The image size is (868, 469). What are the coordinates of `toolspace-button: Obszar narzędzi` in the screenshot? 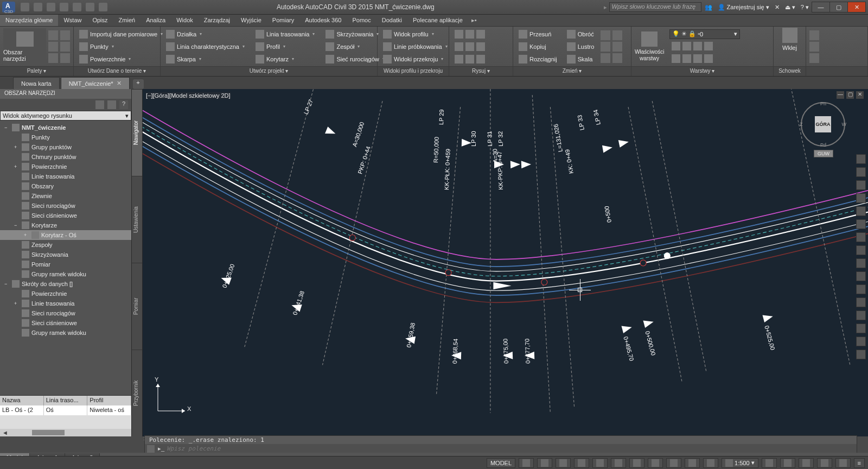 It's located at (25, 47).